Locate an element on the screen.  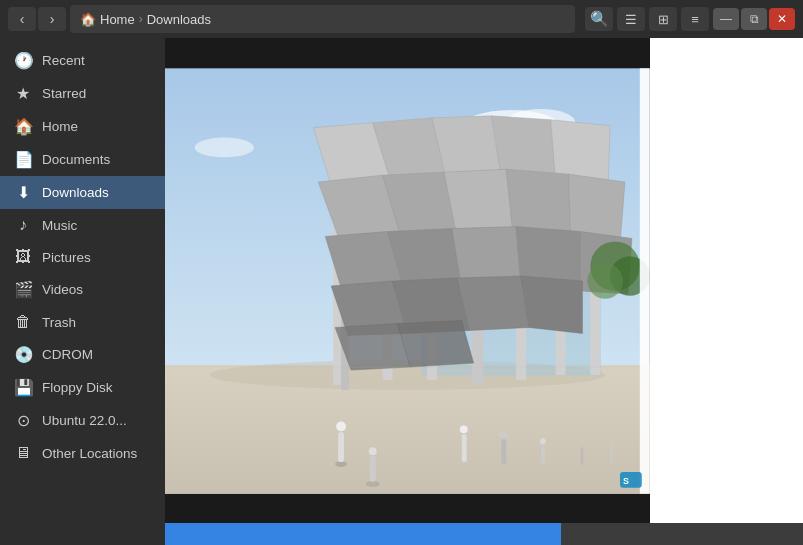
cdrom-icon: 💿 is located at coordinates (23, 354).